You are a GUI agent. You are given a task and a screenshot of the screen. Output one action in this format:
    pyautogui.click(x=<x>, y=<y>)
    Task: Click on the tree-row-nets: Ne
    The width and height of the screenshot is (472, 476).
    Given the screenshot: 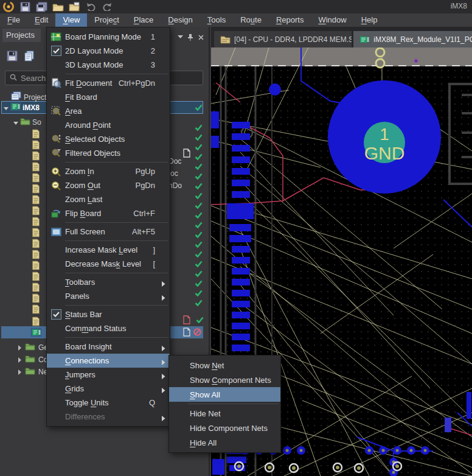 What is the action you would take?
    pyautogui.click(x=33, y=372)
    